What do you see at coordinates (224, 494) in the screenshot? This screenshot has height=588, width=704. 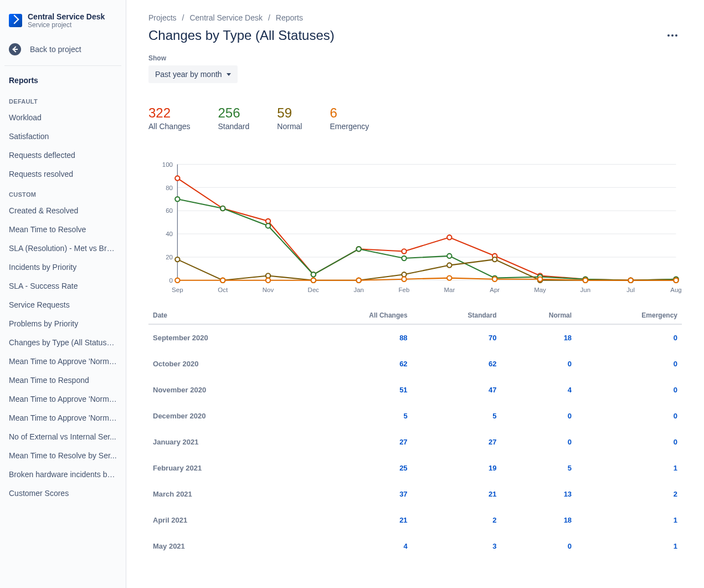 I see `cell-date: March 2021` at bounding box center [224, 494].